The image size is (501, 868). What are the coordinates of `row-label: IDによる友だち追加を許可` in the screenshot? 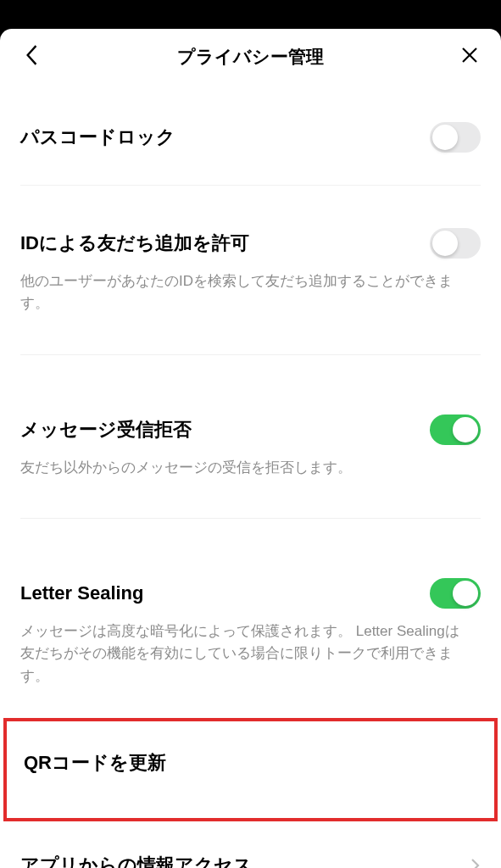 It's located at (135, 243).